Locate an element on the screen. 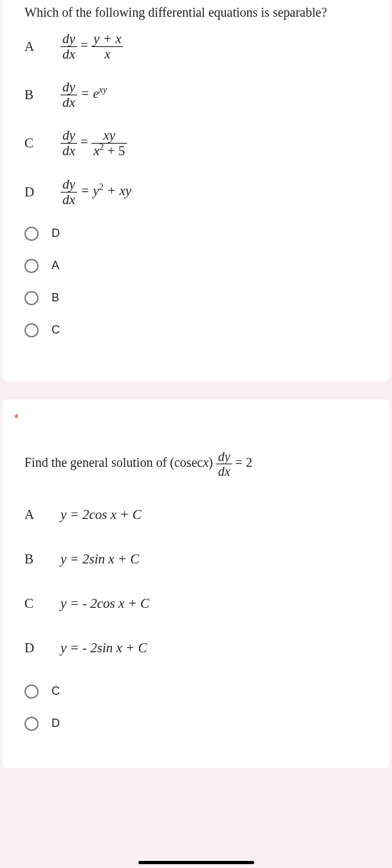  question-prompt: Which of the following differential equa… is located at coordinates (200, 13).